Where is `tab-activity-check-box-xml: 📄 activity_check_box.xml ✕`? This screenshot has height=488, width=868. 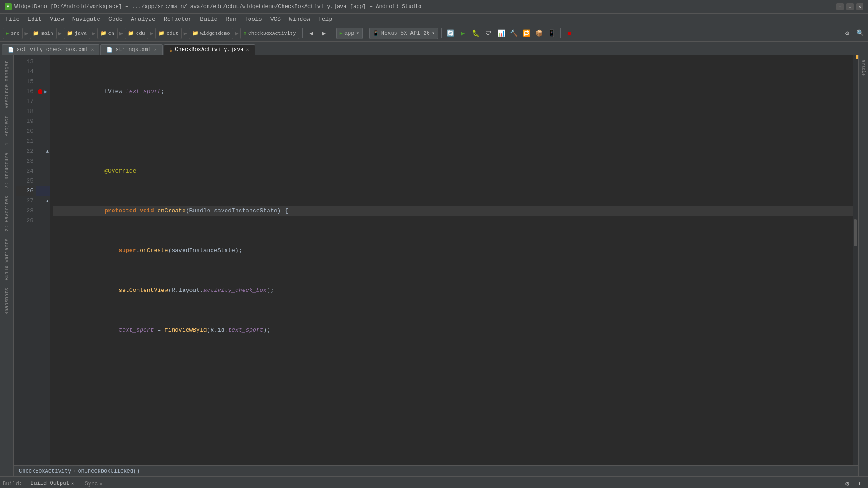 tab-activity-check-box-xml: 📄 activity_check_box.xml ✕ is located at coordinates (51, 50).